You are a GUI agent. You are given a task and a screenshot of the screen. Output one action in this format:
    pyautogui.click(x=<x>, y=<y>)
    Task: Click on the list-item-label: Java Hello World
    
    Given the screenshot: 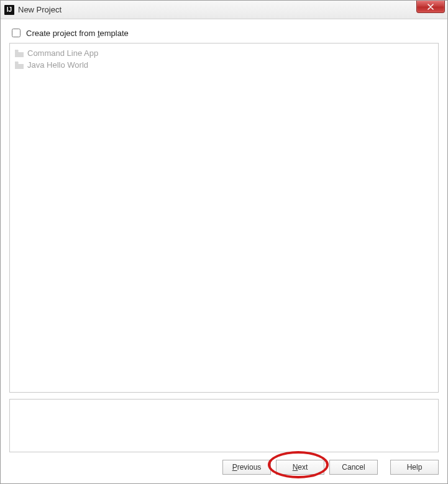 What is the action you would take?
    pyautogui.click(x=58, y=65)
    